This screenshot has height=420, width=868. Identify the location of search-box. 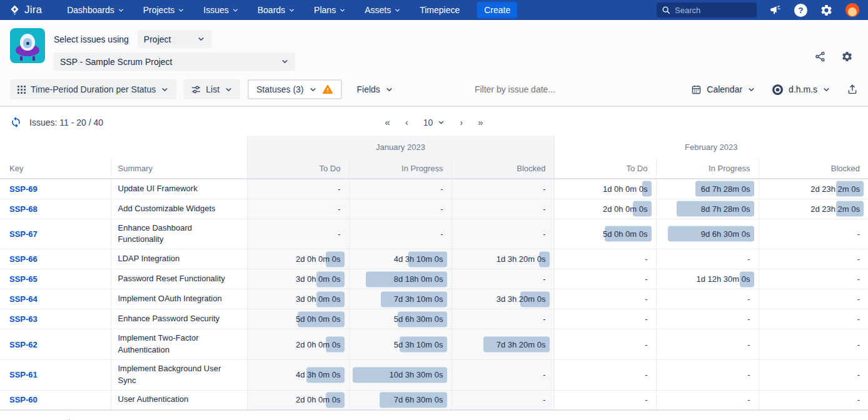
(707, 10).